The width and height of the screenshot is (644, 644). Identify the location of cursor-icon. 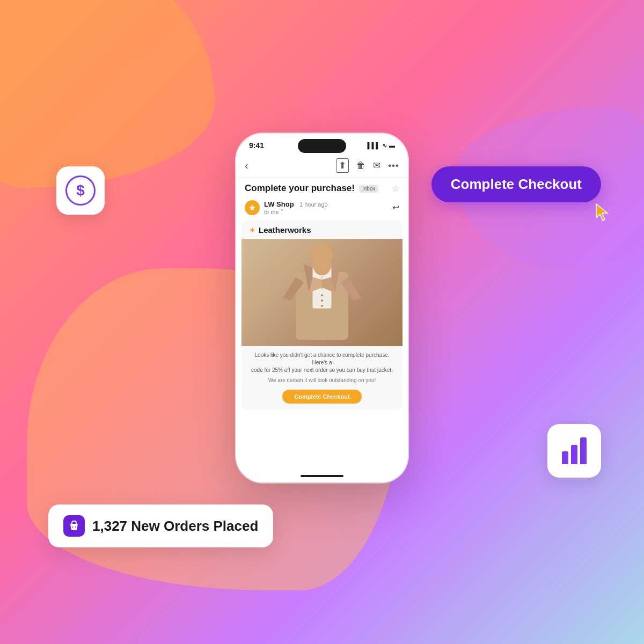
(603, 214).